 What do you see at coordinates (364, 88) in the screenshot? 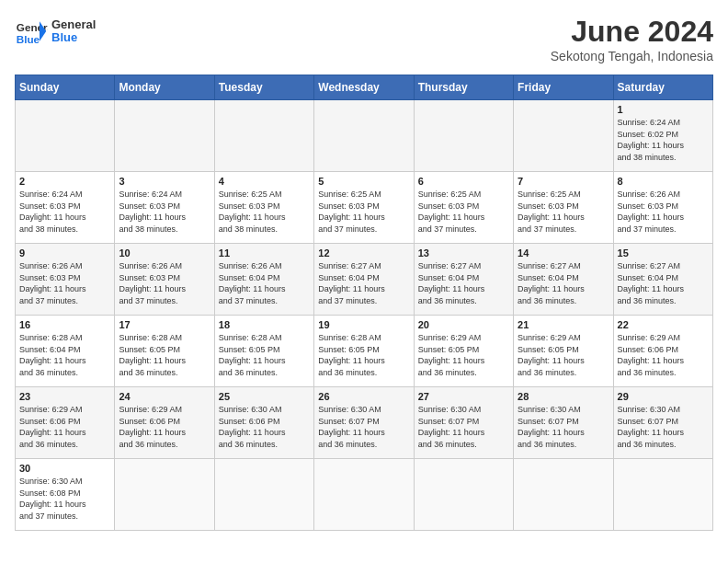
I see `weekday-header: Wednesday` at bounding box center [364, 88].